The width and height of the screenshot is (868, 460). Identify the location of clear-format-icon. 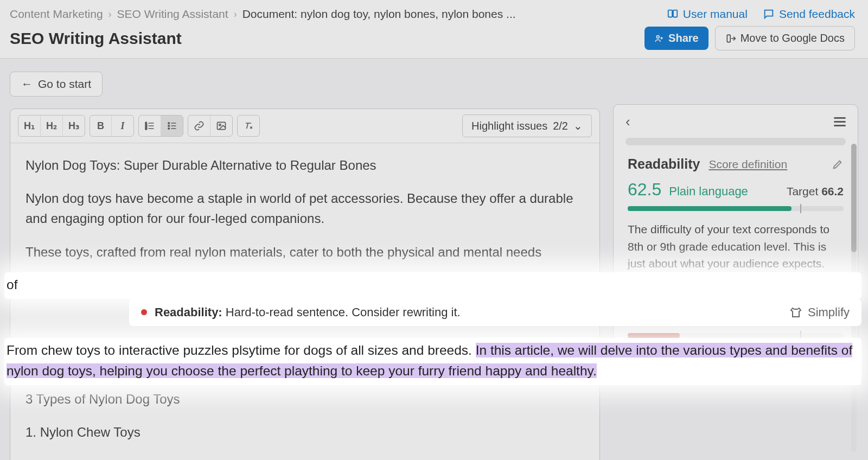
(248, 126).